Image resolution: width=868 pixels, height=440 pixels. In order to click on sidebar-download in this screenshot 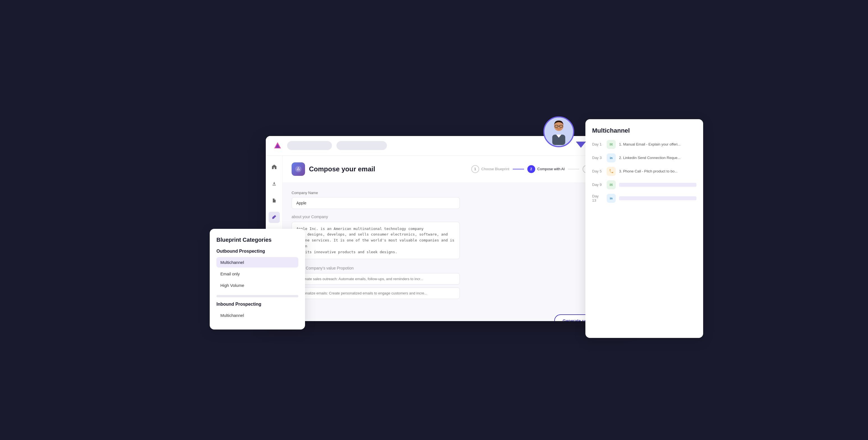, I will do `click(274, 183)`.